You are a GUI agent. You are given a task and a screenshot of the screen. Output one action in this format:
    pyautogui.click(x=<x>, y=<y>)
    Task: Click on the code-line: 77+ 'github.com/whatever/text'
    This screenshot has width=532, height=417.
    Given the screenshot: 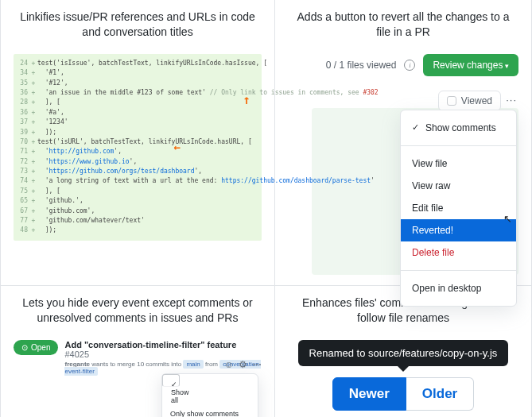 What is the action you would take?
    pyautogui.click(x=137, y=221)
    